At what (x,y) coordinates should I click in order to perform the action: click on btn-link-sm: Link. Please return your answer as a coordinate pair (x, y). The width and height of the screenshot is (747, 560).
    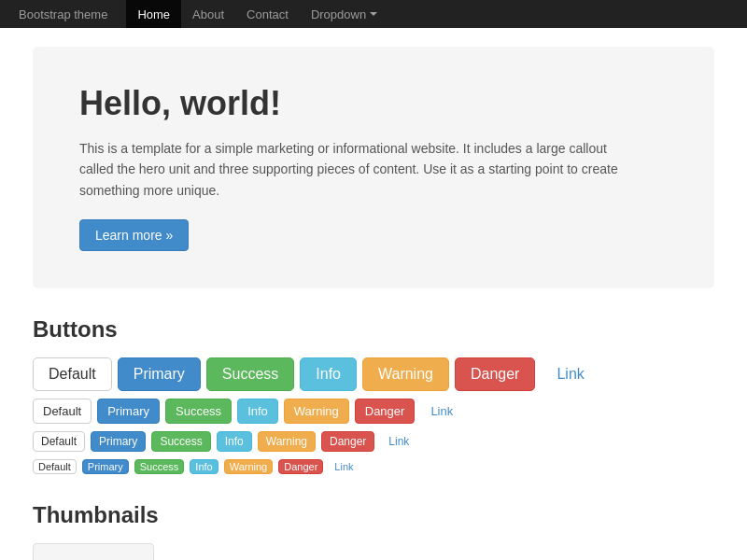
    Looking at the image, I should click on (399, 441).